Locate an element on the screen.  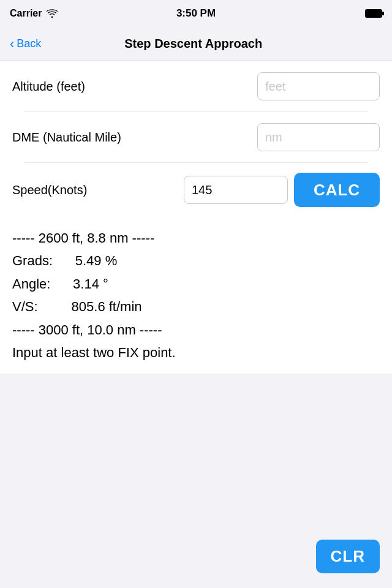
grads-label: Grads: is located at coordinates (32, 261).